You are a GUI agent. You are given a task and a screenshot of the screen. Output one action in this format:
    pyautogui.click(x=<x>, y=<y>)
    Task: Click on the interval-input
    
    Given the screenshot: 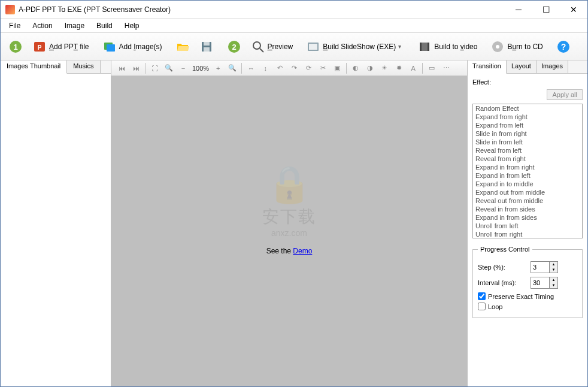 What is the action you would take?
    pyautogui.click(x=540, y=283)
    